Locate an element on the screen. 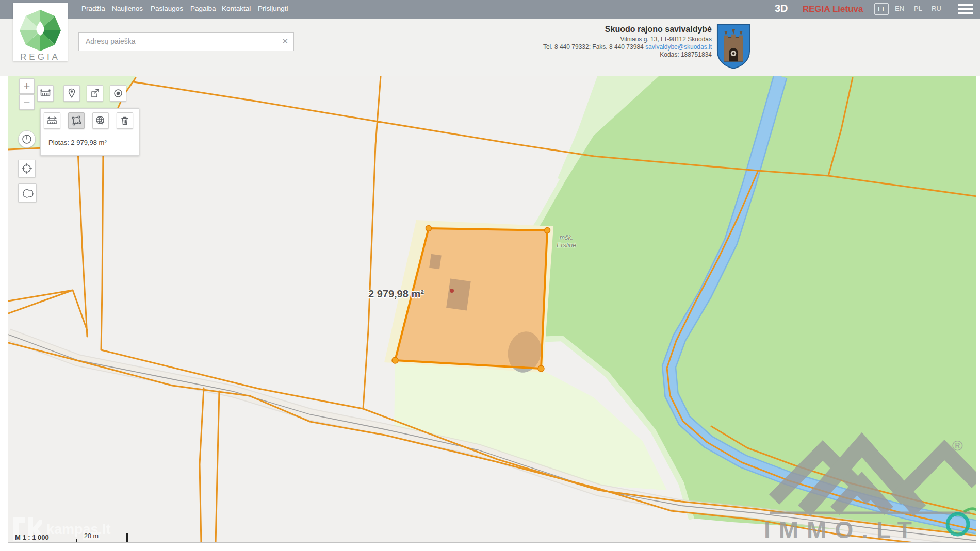  crosshair-icon is located at coordinates (27, 169).